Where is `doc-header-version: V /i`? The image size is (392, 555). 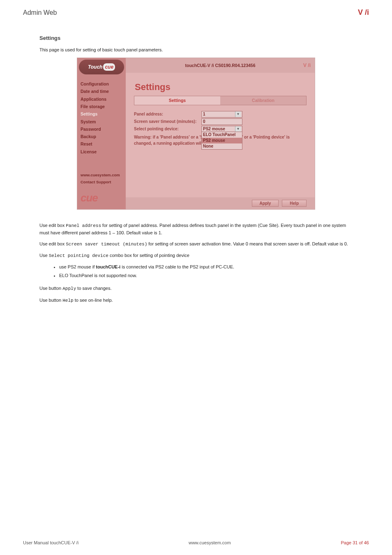 doc-header-version: V /i is located at coordinates (363, 12).